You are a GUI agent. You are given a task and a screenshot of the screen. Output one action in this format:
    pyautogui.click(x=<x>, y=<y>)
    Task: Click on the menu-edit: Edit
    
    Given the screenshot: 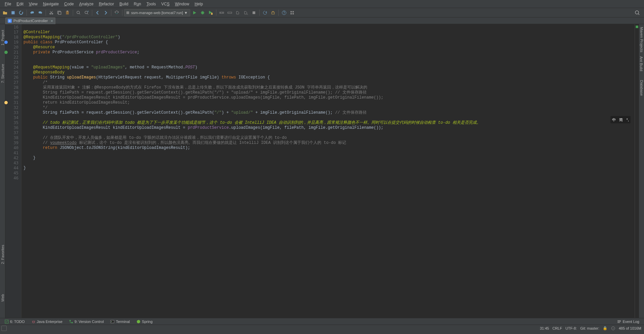 What is the action you would take?
    pyautogui.click(x=20, y=4)
    